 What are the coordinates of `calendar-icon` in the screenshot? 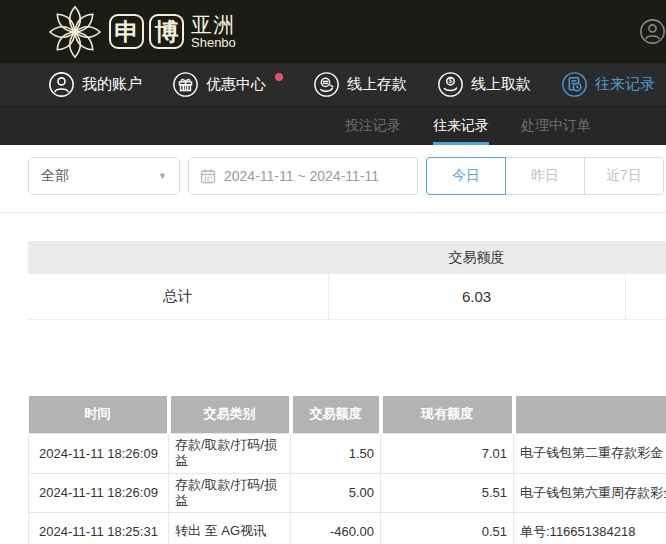 It's located at (208, 176).